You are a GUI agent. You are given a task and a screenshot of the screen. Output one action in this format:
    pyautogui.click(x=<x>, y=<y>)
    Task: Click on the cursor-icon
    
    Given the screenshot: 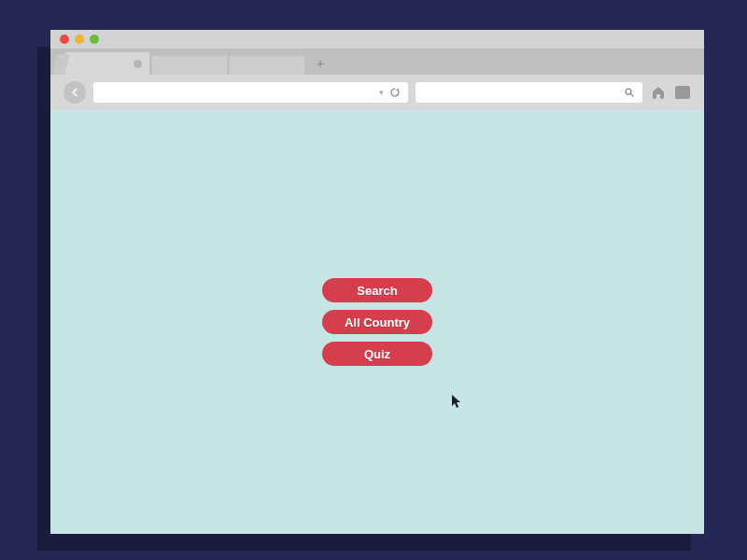 What is the action you would take?
    pyautogui.click(x=458, y=402)
    